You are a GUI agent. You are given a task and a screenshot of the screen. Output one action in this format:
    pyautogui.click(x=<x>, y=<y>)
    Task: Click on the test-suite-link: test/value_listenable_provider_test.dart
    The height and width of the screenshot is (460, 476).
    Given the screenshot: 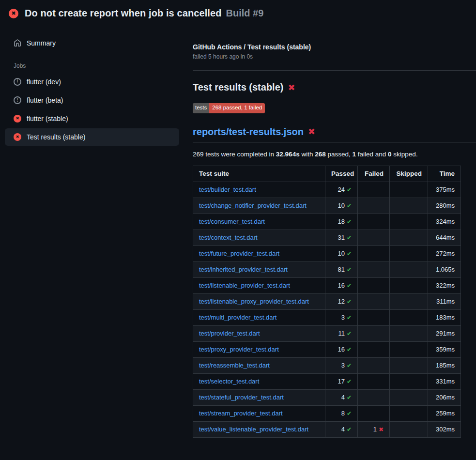 What is the action you would take?
    pyautogui.click(x=254, y=429)
    